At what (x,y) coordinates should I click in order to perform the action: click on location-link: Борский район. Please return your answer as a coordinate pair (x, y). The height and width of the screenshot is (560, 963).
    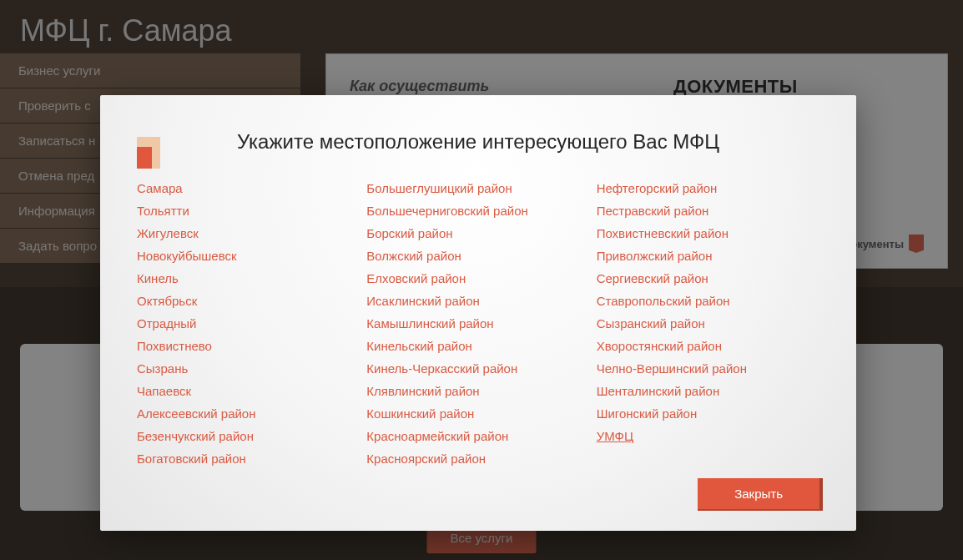
    Looking at the image, I should click on (477, 234).